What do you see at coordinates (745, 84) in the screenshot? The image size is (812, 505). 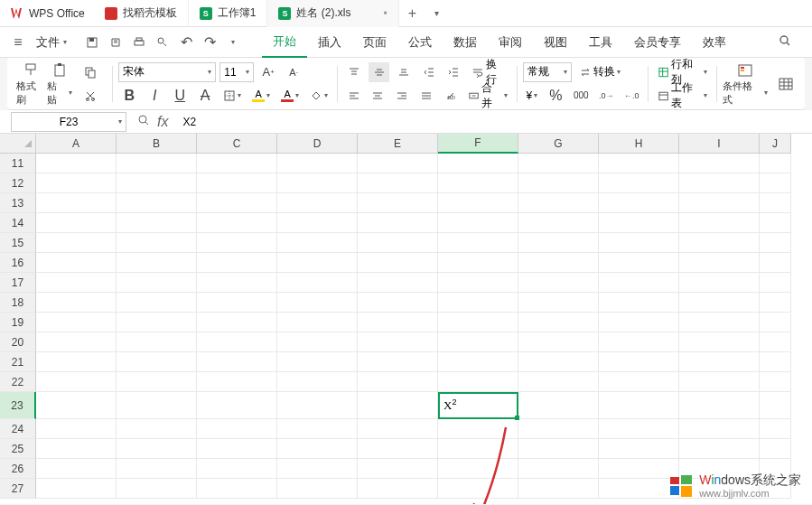 I see `cond-format-button: 条件格式▾` at bounding box center [745, 84].